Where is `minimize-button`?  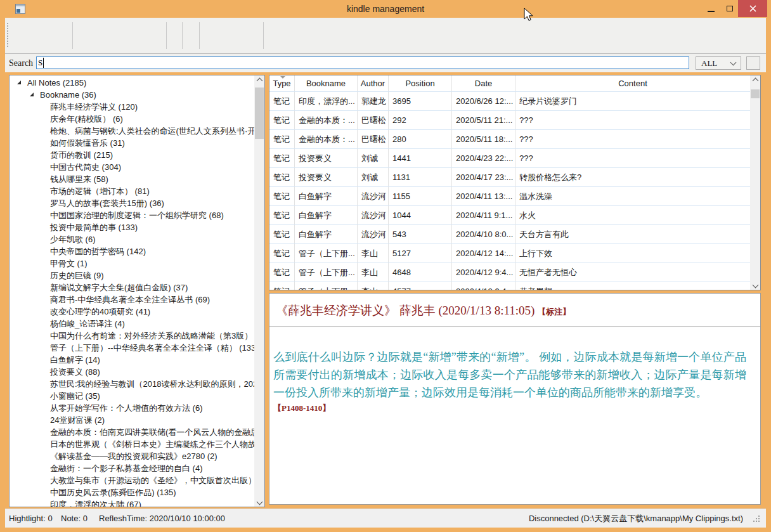
minimize-button is located at coordinates (711, 9).